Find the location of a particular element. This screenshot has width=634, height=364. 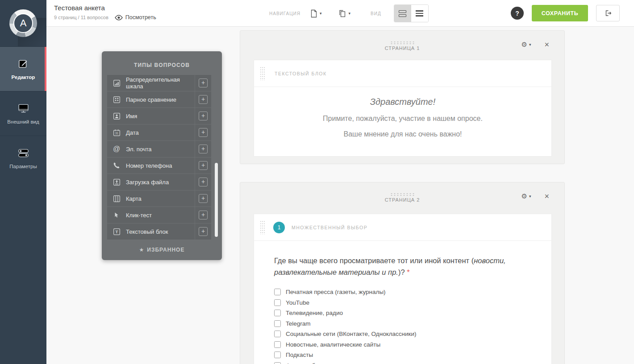

header-actions: ? СОХРАНИТЬ is located at coordinates (565, 13).